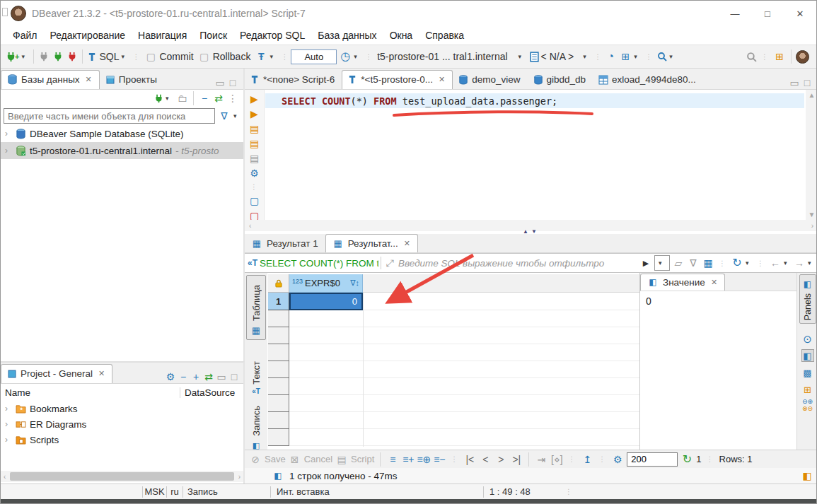 This screenshot has width=817, height=504. What do you see at coordinates (808, 339) in the screenshot?
I see `grouping-panel-icon: ⊙` at bounding box center [808, 339].